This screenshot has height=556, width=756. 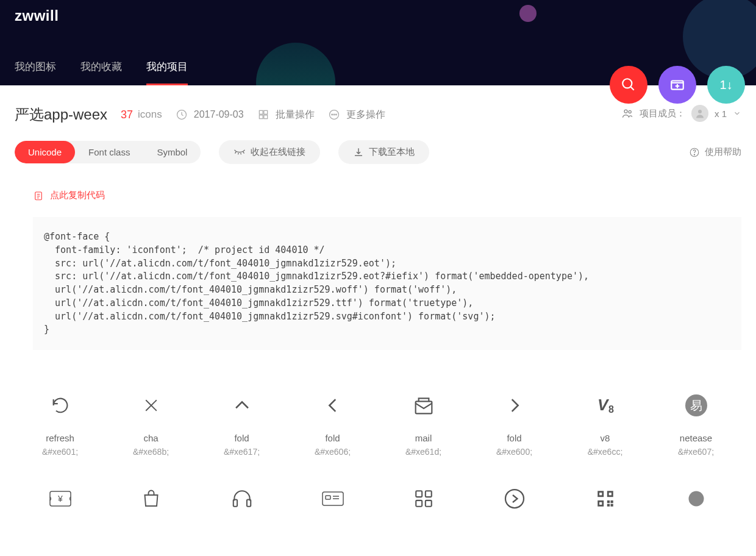 What do you see at coordinates (696, 438) in the screenshot?
I see `icon-name: netease` at bounding box center [696, 438].